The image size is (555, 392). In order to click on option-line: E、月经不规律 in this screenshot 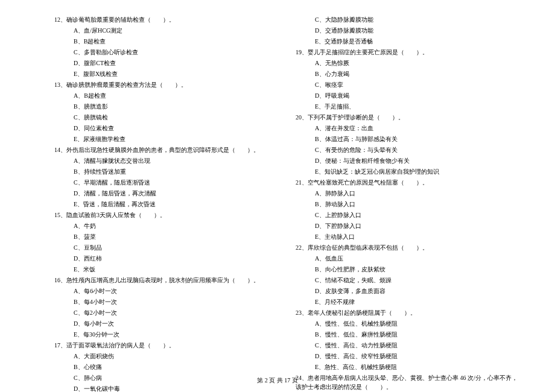, I will do `click(407, 302)`.